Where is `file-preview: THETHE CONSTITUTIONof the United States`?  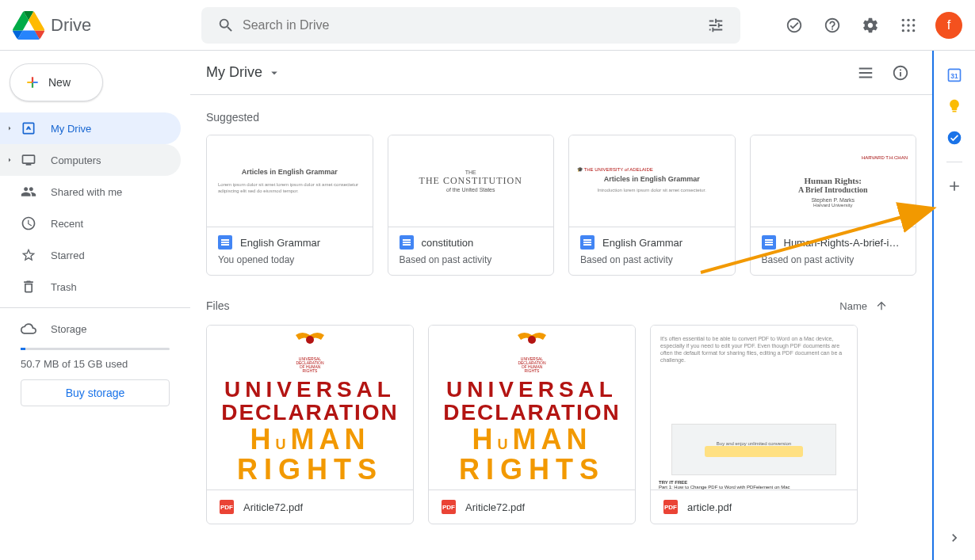
file-preview: THETHE CONSTITUTIONof the United States is located at coordinates (471, 181).